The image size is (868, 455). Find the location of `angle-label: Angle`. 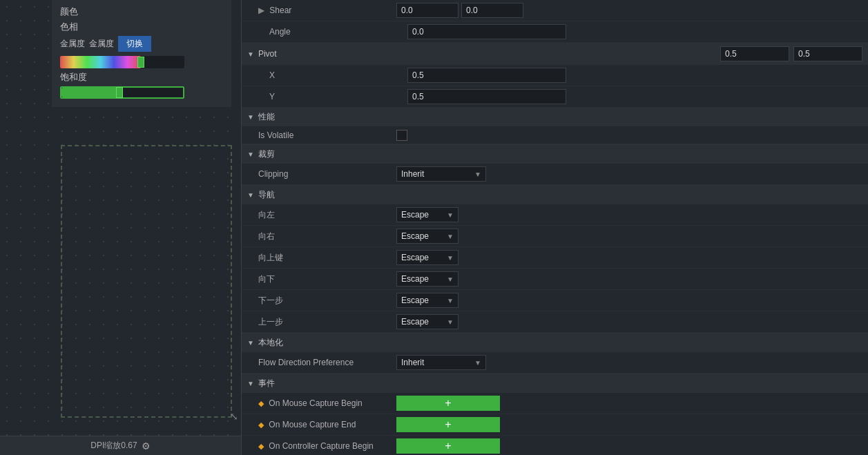

angle-label: Angle is located at coordinates (338, 32).